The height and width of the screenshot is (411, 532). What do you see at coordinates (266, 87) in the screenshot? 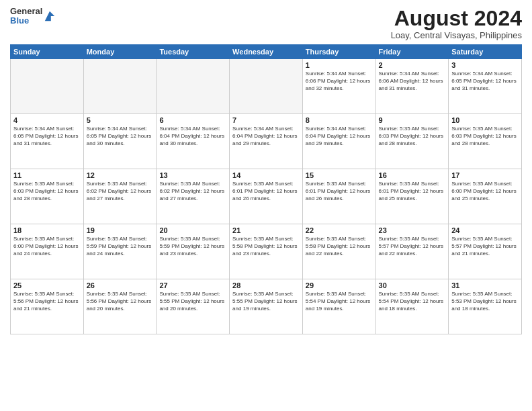
I see `week-row-0: 1Sunrise: 5:34 AM Sunset: 6:06 PM Daylig…` at bounding box center [266, 87].